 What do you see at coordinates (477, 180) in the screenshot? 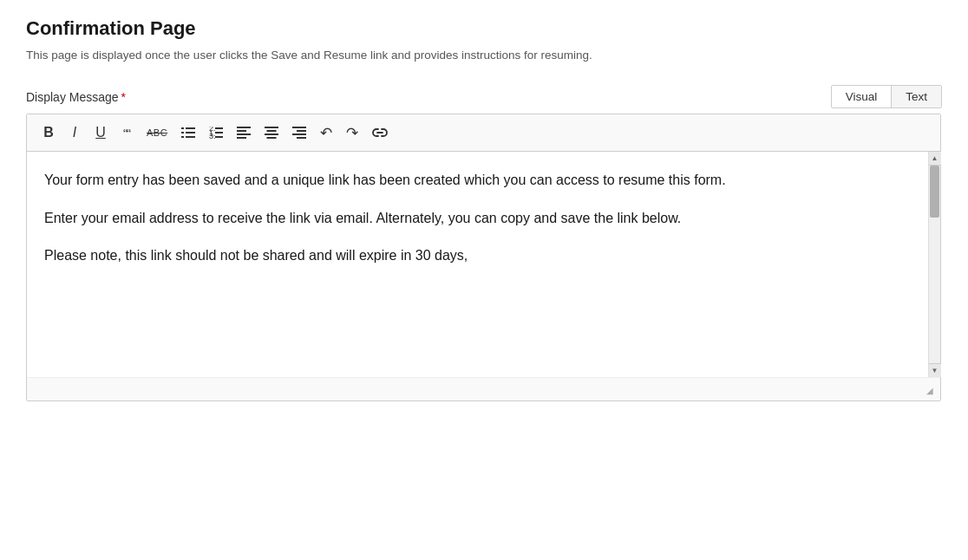
I see `paragraph-1: Your form entry has been saved and a uni…` at bounding box center [477, 180].